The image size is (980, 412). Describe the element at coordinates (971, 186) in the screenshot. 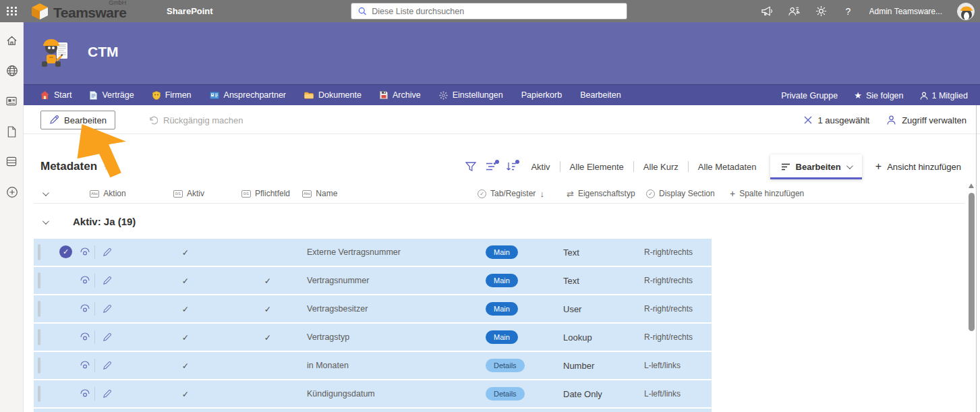

I see `scroll-up-arrow` at that location.